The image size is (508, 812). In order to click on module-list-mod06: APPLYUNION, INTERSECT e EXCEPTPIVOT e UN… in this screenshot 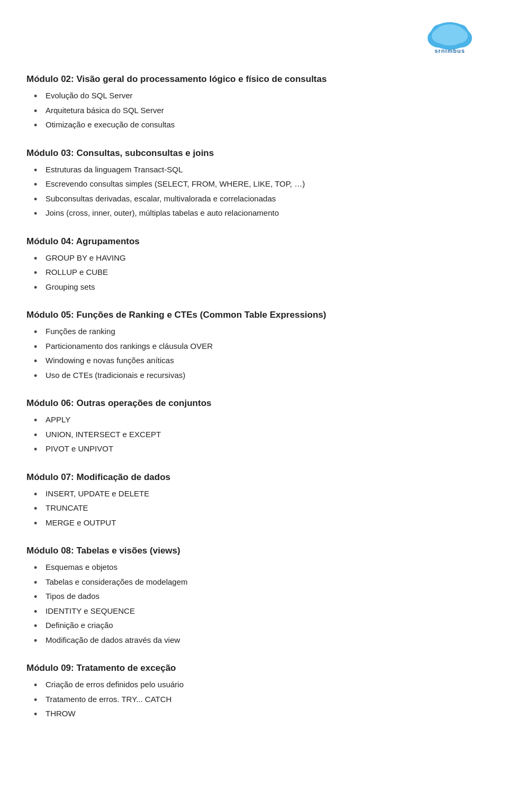, I will do `click(254, 435)`.